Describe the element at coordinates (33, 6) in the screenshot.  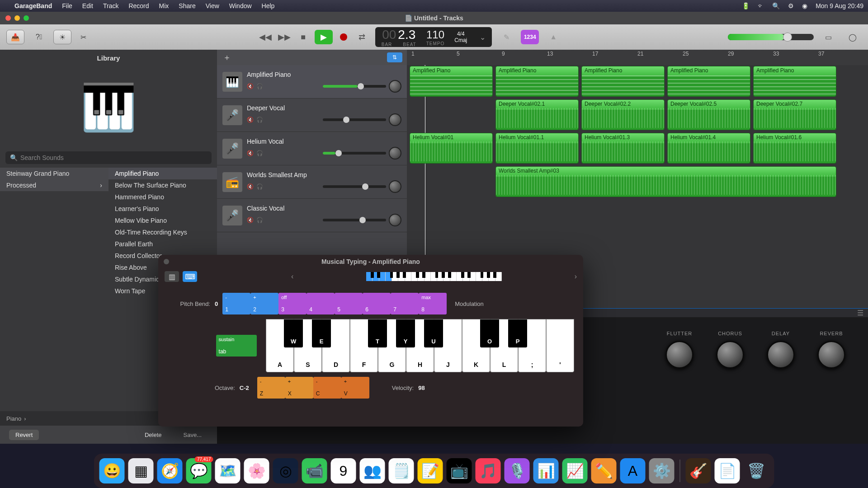
I see `app-menu: GarageBand` at that location.